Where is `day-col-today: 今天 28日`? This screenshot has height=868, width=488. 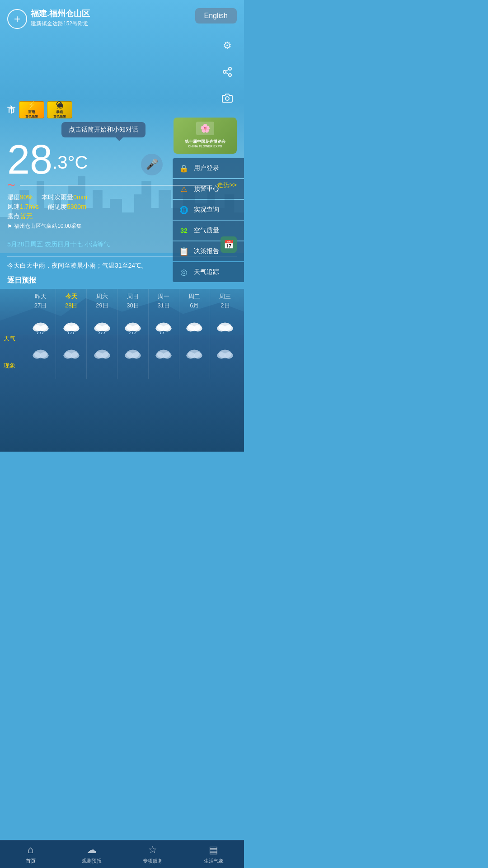
day-col-today: 今天 28日 is located at coordinates (71, 334).